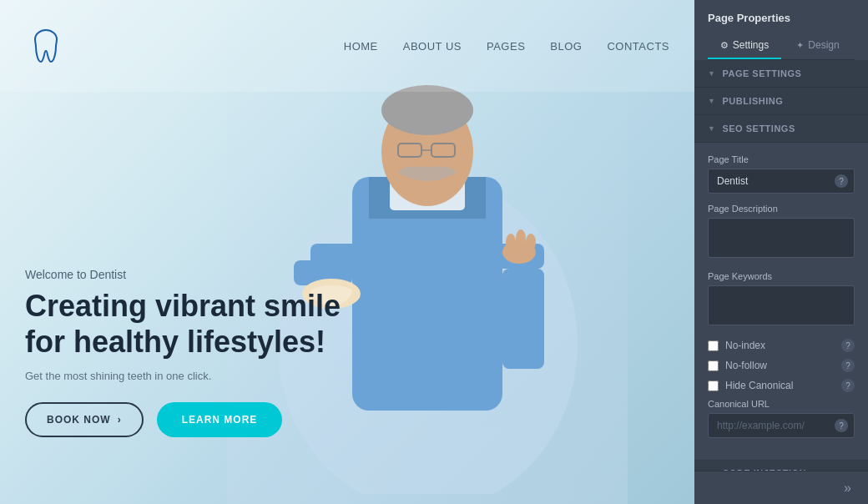 The image size is (868, 504). I want to click on code-injection-section: ▼ CODE INJECTION, so click(781, 466).